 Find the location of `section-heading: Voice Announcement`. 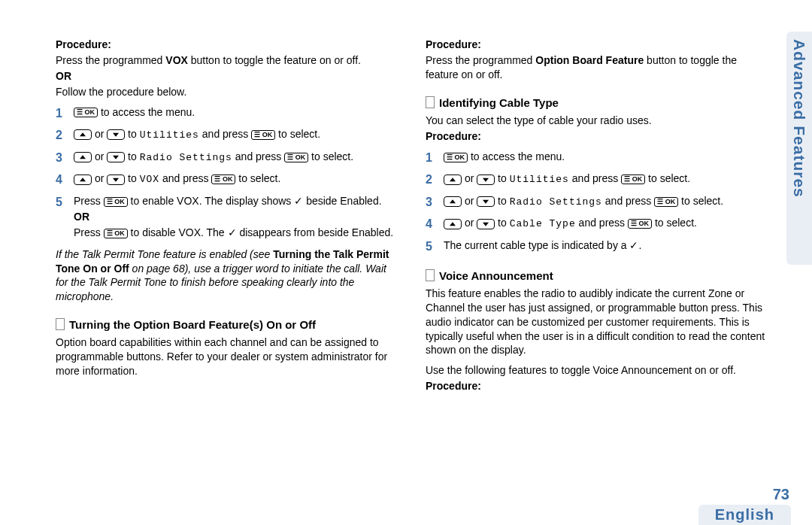

section-heading: Voice Announcement is located at coordinates (597, 276).